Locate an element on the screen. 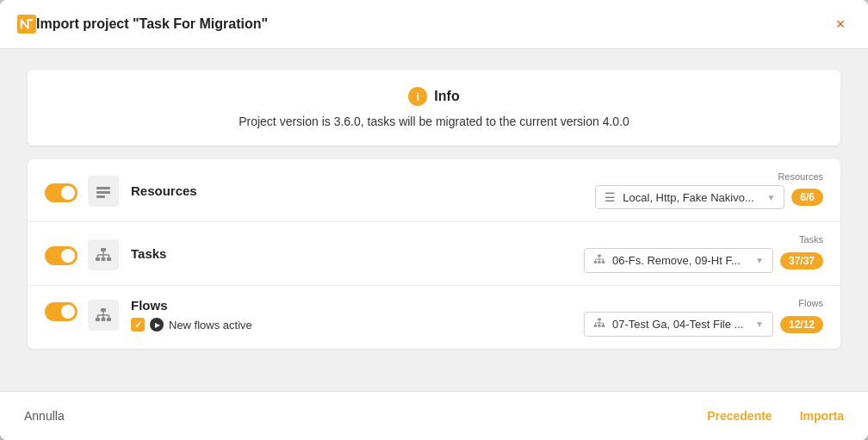 This screenshot has width=868, height=440. info-icon: i is located at coordinates (418, 96).